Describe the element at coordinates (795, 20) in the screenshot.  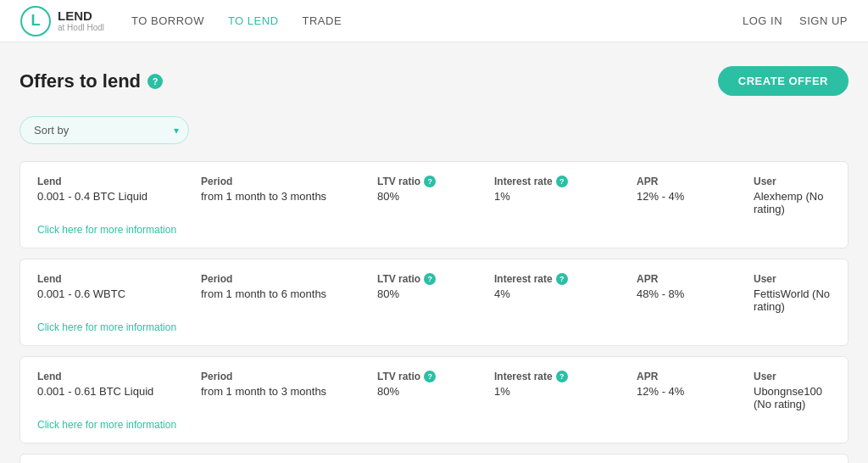
I see `nav-right: LOG IN SIGN UP` at that location.